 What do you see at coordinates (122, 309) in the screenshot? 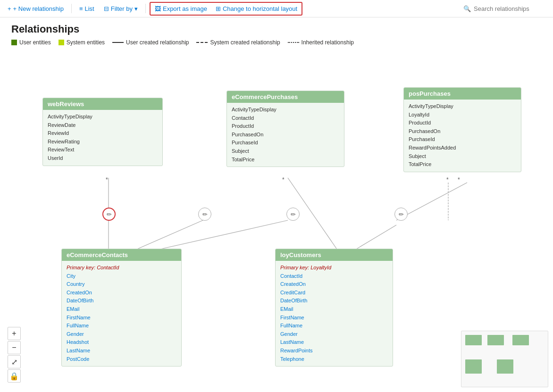
I see `field-ec-email: EMail` at bounding box center [122, 309].